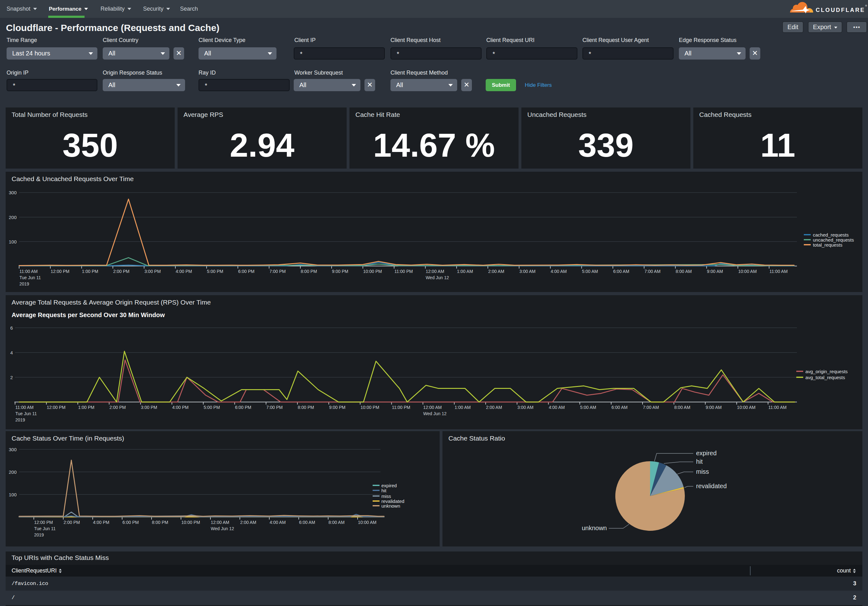  I want to click on svg-text: CLOUDFLARE, so click(841, 10).